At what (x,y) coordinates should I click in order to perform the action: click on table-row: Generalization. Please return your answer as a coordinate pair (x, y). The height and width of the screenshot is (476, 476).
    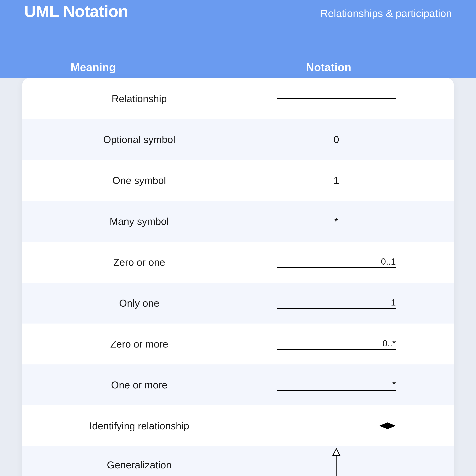
    Looking at the image, I should click on (238, 461).